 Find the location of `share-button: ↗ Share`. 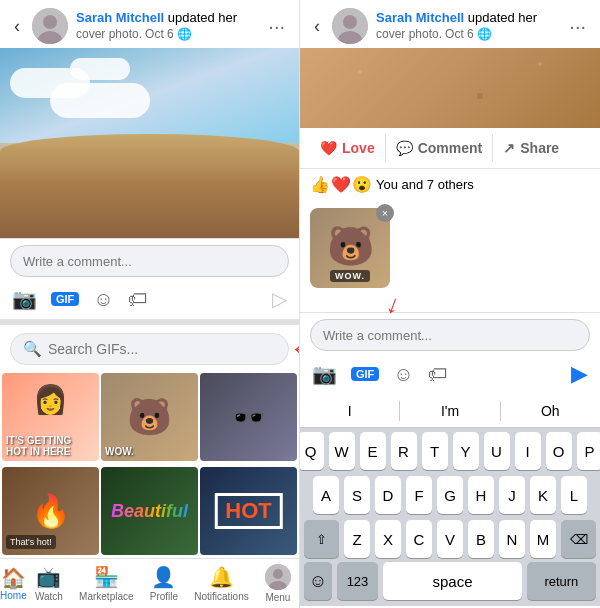

share-button: ↗ Share is located at coordinates (531, 148).